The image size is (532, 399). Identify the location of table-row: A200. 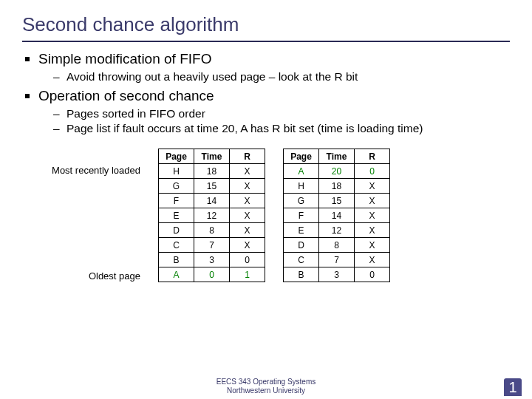
(337, 171).